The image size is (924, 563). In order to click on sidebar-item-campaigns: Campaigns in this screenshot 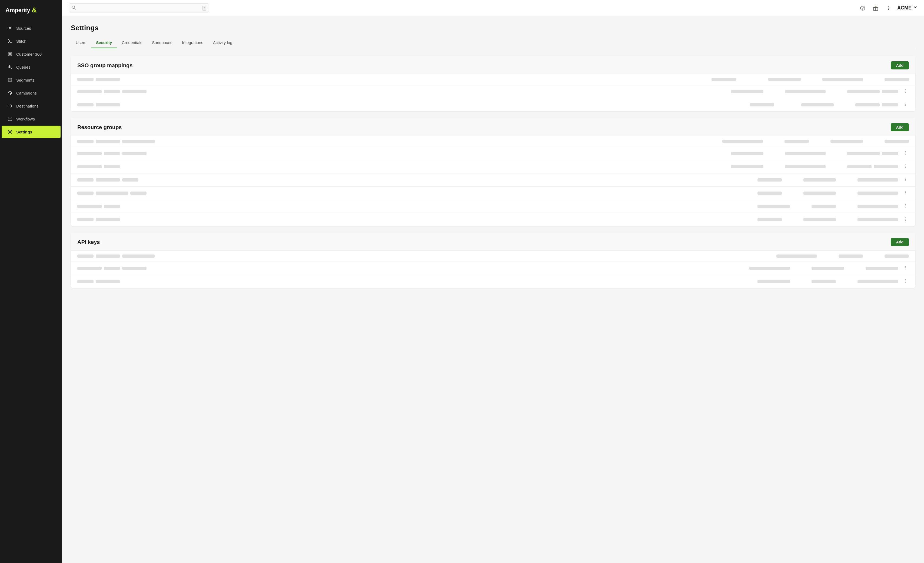, I will do `click(31, 93)`.